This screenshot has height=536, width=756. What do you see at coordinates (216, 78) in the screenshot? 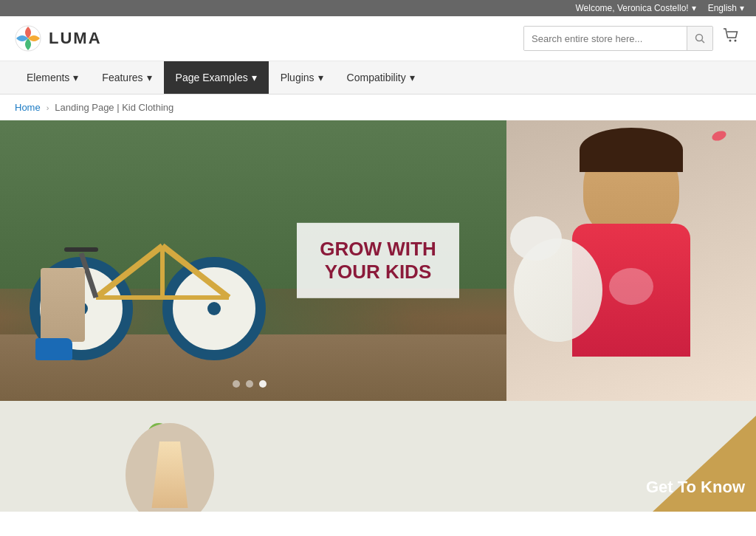
I see `nav-item-page-examples: Page Examples ▾` at bounding box center [216, 78].